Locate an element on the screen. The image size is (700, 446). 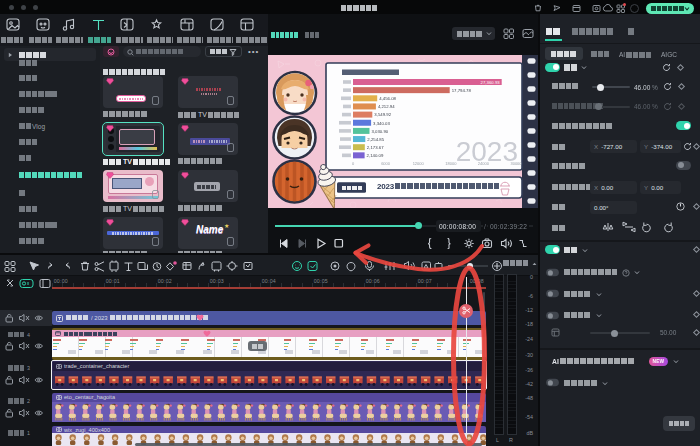
svg-text: 3,340.03 is located at coordinates (382, 124).